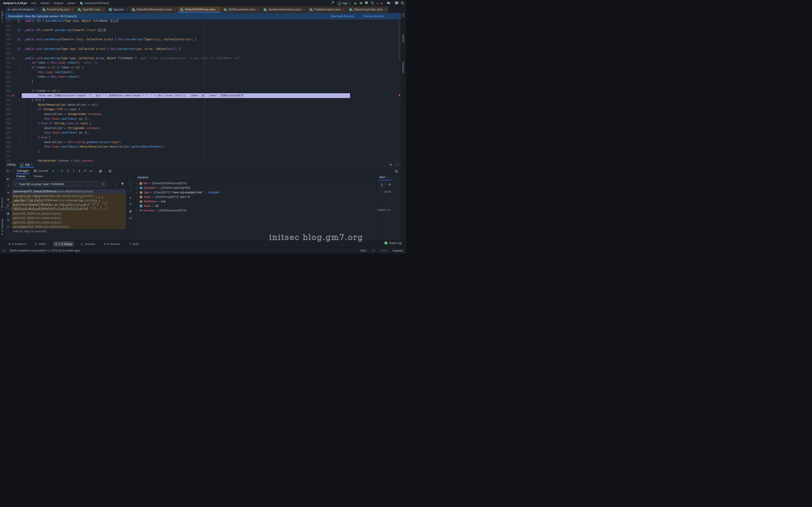 This screenshot has height=507, width=812. Describe the element at coordinates (2, 16) in the screenshot. I see `sidebar-item-project: 1: Project` at that location.